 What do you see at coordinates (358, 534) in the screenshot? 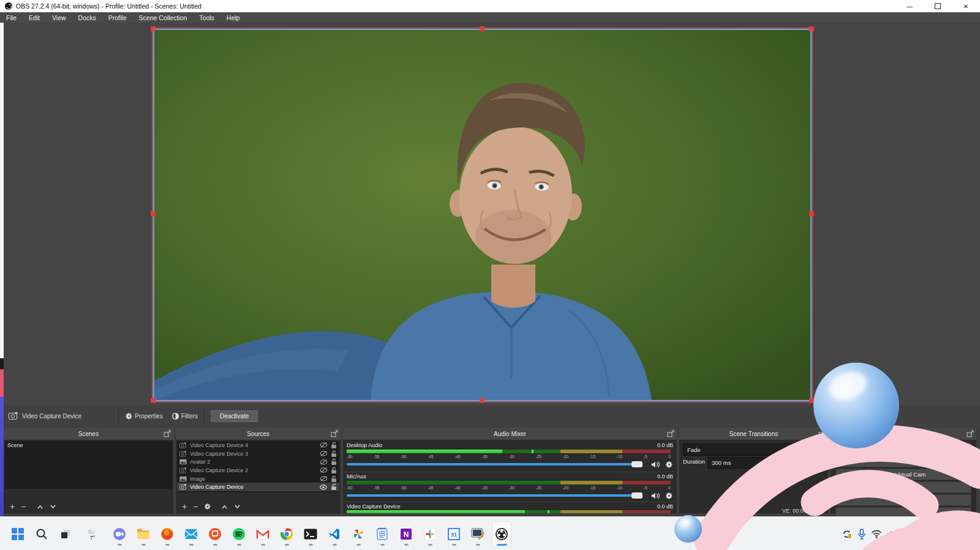
I see `taskbar-app-photos-pinwheel` at bounding box center [358, 534].